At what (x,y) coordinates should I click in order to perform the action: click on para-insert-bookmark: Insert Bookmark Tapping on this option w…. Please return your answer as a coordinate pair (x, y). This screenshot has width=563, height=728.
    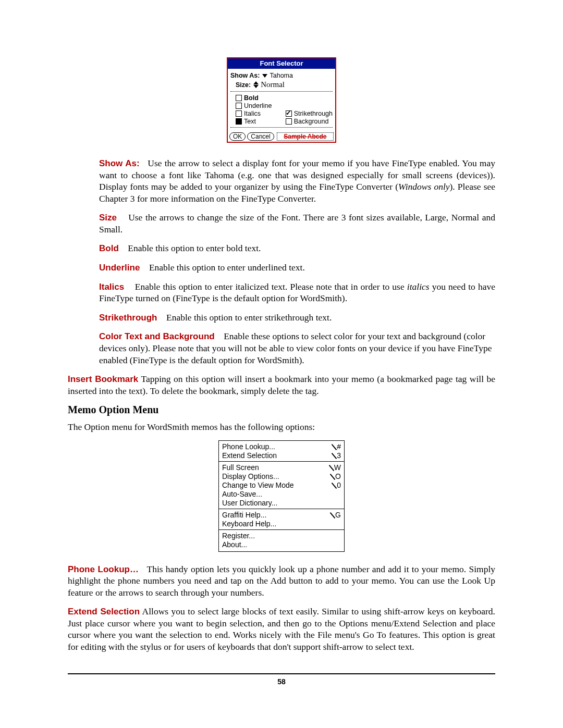
    Looking at the image, I should click on (282, 385).